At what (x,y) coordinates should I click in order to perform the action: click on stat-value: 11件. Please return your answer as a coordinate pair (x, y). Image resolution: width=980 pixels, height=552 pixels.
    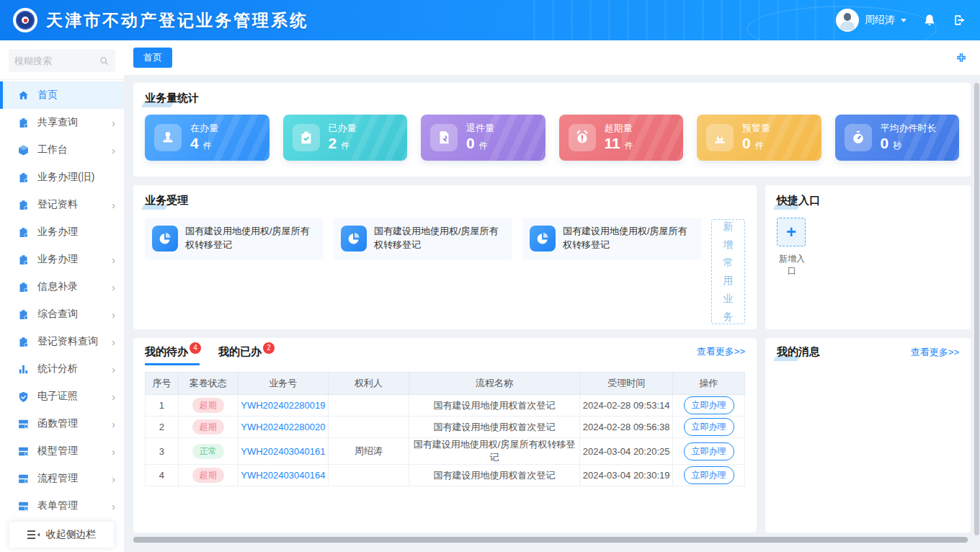
    Looking at the image, I should click on (619, 143).